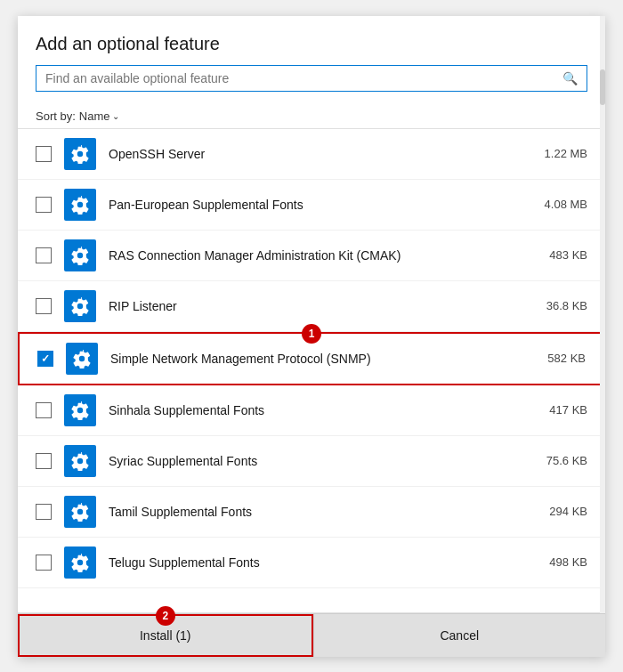 This screenshot has width=623, height=672. Describe the element at coordinates (304, 78) in the screenshot. I see `search-input` at that location.